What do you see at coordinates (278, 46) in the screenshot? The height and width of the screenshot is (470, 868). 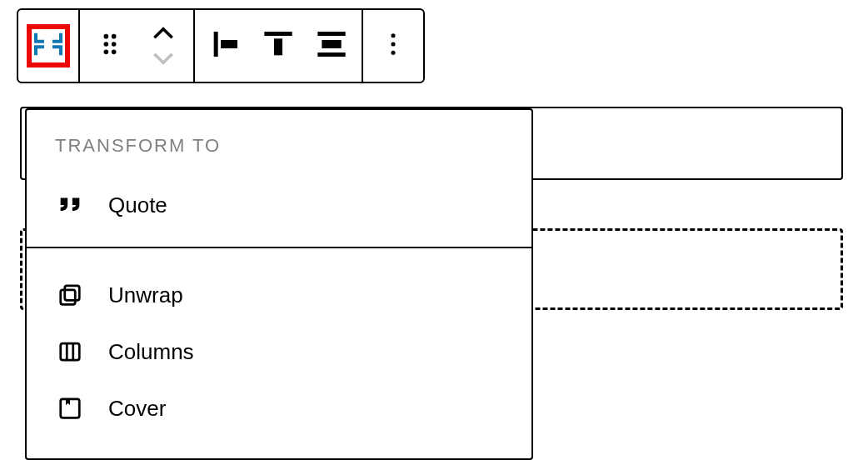 I see `align-top-icon` at bounding box center [278, 46].